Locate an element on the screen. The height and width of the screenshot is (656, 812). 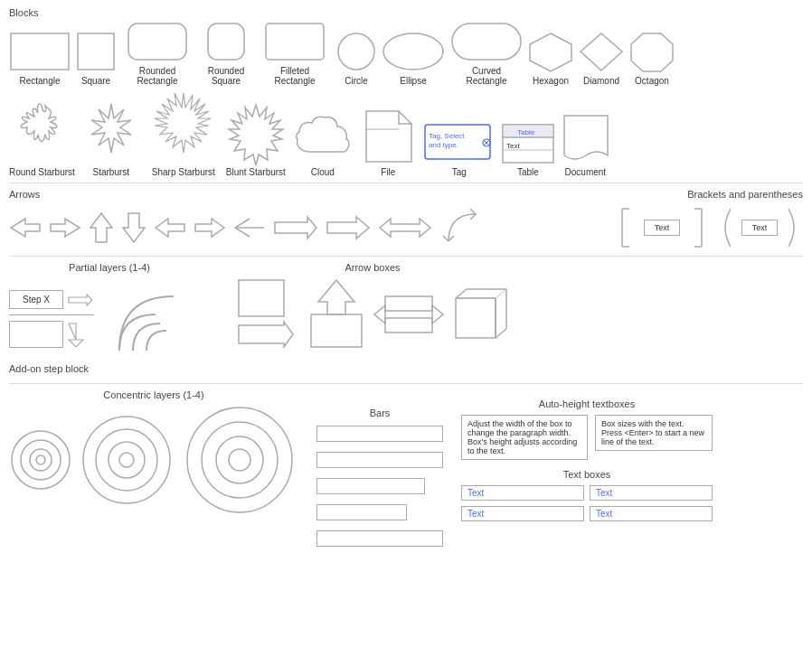
shape-curved-rectangle: Curved Rectangle is located at coordinates (486, 54).